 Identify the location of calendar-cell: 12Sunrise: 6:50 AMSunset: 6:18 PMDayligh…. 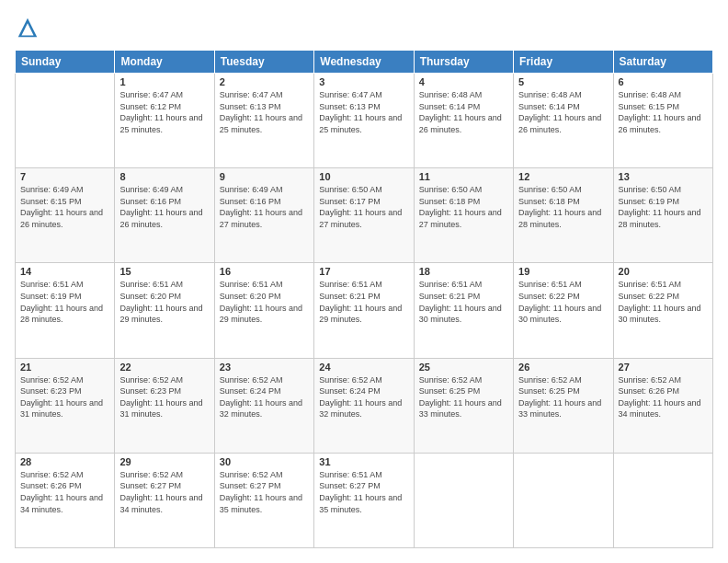
(563, 215).